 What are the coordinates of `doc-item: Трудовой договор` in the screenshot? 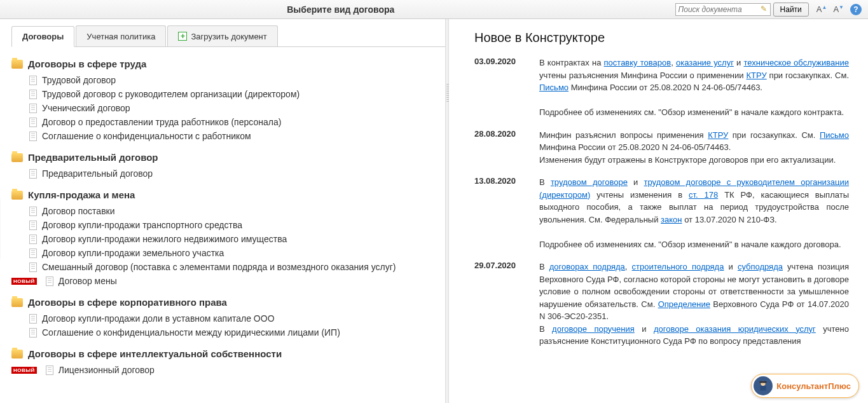 It's located at (237, 80).